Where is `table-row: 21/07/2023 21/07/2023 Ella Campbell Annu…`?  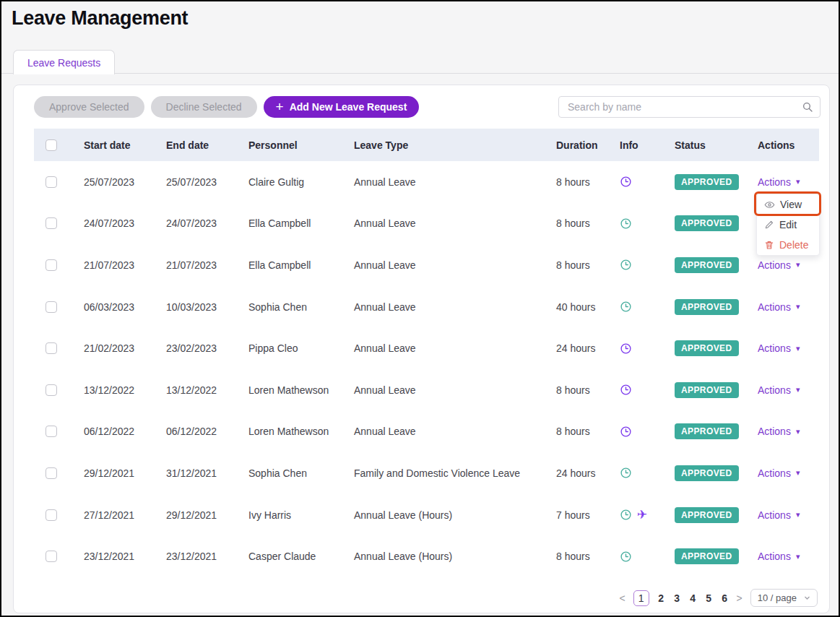
table-row: 21/07/2023 21/07/2023 Ella Campbell Annu… is located at coordinates (426, 265).